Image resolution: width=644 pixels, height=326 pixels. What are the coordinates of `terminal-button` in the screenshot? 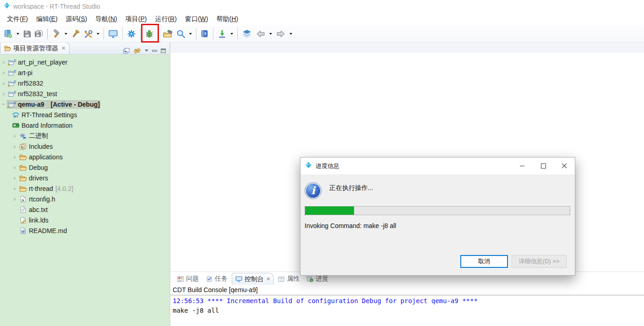 It's located at (113, 34).